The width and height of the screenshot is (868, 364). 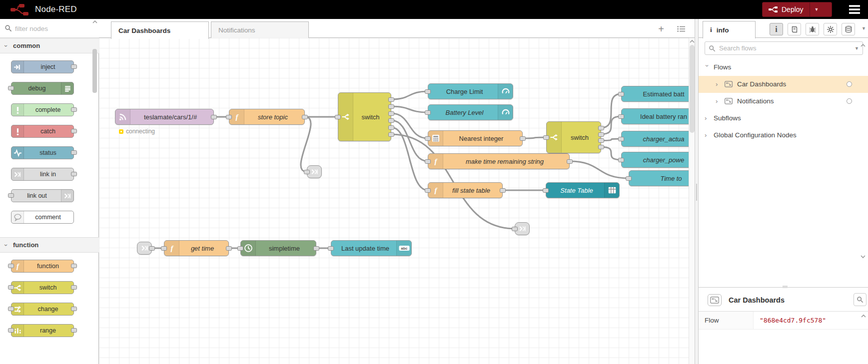 I want to click on sidebar-tabs-caret: ▼, so click(x=864, y=28).